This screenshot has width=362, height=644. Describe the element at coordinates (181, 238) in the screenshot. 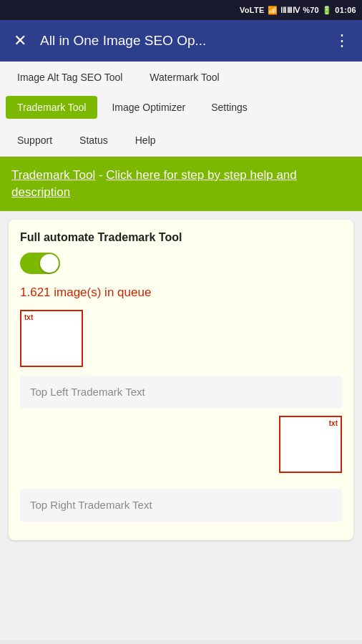

I see `card-title: Full automate Trademark Tool` at that location.